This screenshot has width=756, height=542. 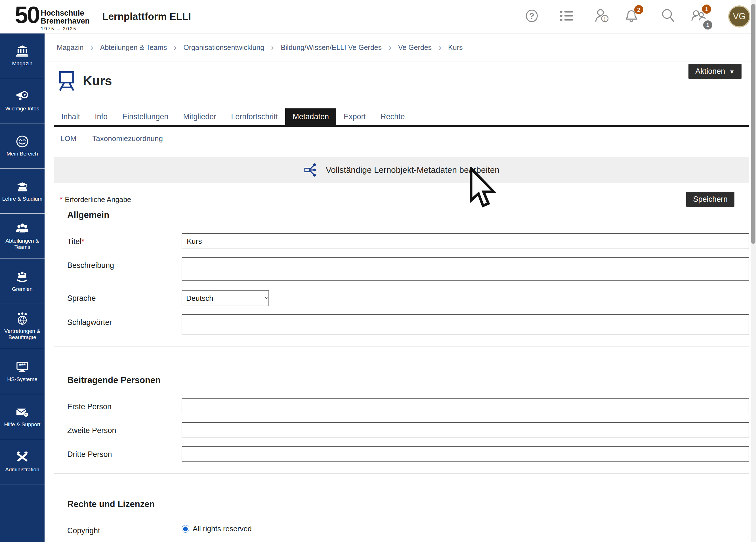 I want to click on books-gradcap-icon, so click(x=22, y=187).